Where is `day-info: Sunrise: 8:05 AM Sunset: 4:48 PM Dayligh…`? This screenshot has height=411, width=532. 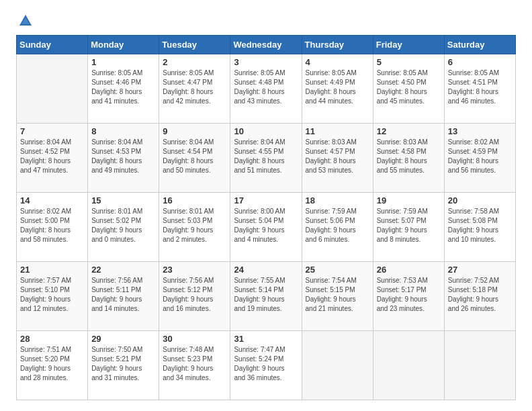 day-info: Sunrise: 8:05 AM Sunset: 4:48 PM Dayligh… is located at coordinates (266, 87).